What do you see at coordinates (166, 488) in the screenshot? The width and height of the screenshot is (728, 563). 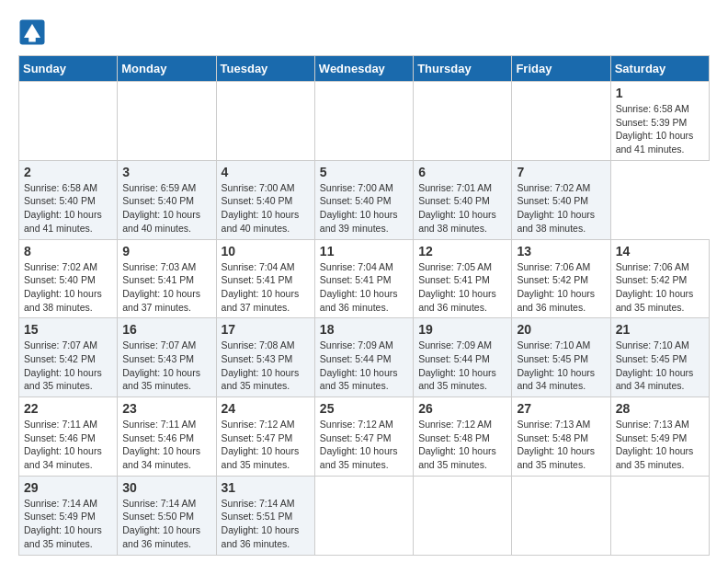 I see `day-number: 30` at bounding box center [166, 488].